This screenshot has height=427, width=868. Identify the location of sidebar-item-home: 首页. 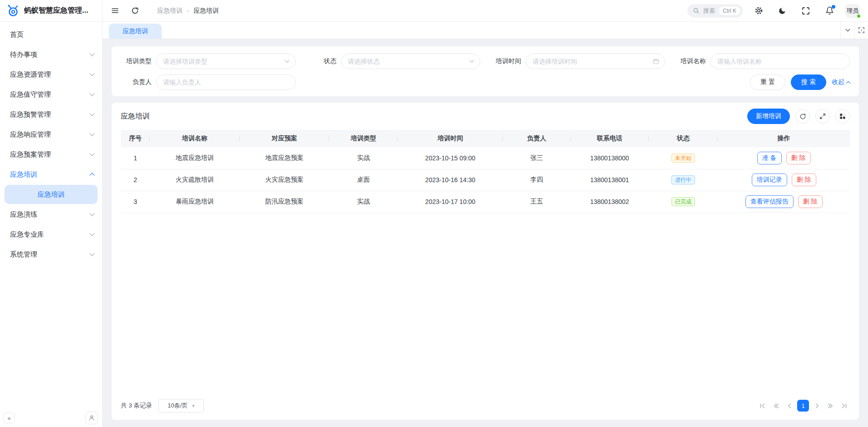
(51, 35).